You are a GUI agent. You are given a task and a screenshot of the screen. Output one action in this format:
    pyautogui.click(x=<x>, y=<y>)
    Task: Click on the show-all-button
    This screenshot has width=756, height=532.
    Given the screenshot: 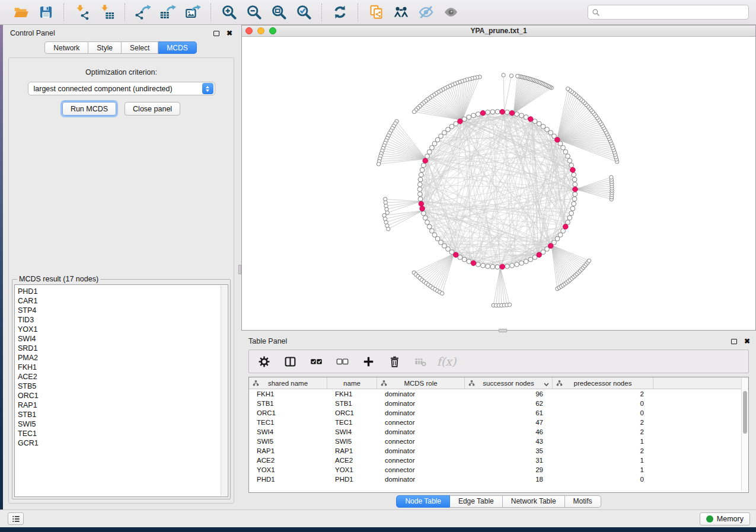 What is the action you would take?
    pyautogui.click(x=451, y=12)
    